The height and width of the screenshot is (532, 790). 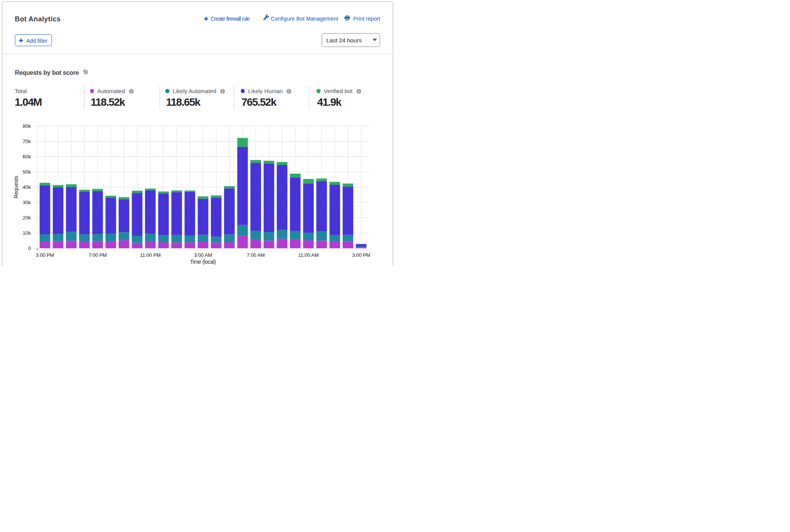 What do you see at coordinates (203, 255) in the screenshot?
I see `svg-text: 3:00 AM` at bounding box center [203, 255].